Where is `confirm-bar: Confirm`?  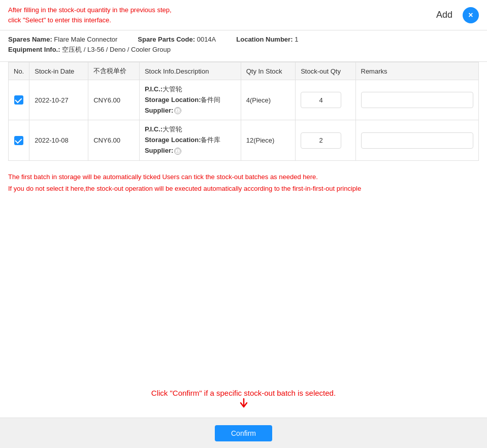 confirm-bar: Confirm is located at coordinates (244, 433).